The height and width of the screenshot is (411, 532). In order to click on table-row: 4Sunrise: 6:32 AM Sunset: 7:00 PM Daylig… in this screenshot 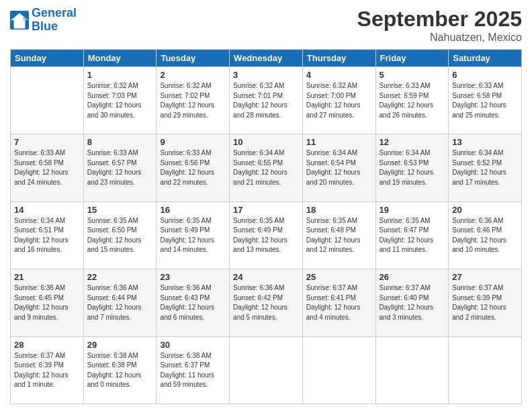, I will do `click(339, 101)`.